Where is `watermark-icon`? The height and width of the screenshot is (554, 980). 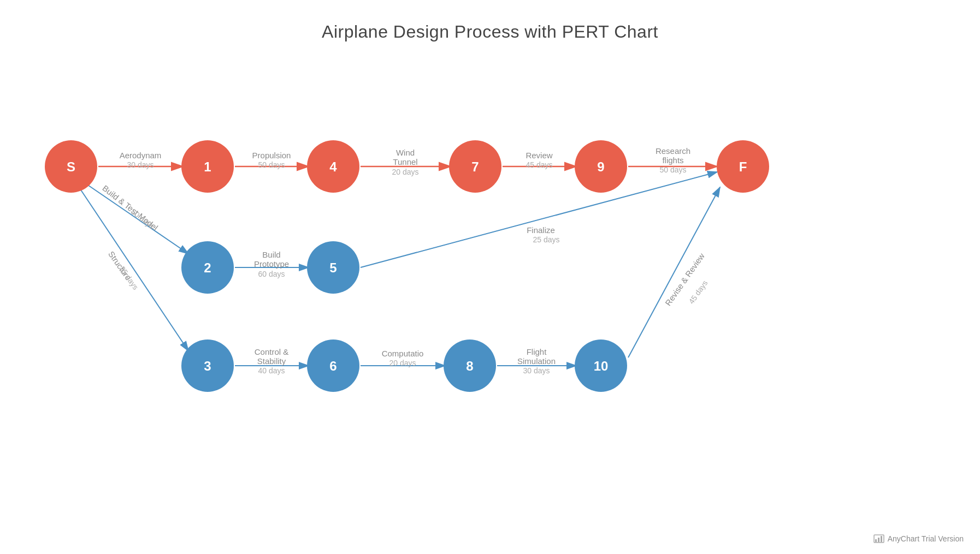
watermark-icon is located at coordinates (879, 539).